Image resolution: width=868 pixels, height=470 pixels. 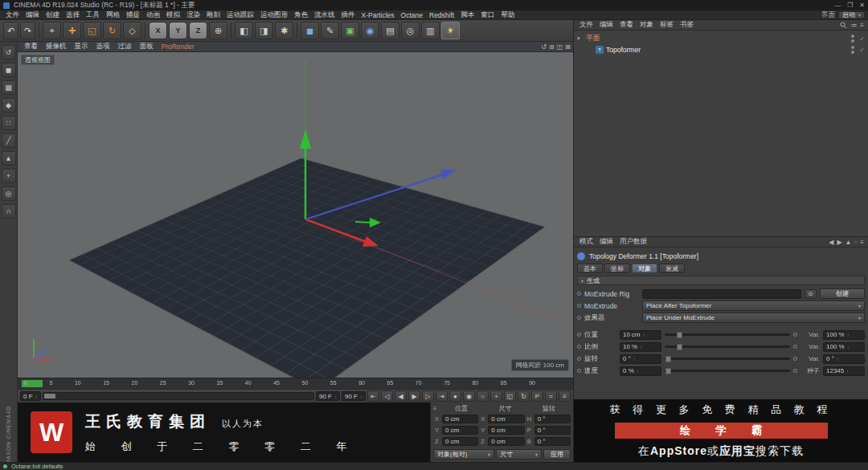 I want to click on rig-input, so click(x=722, y=294).